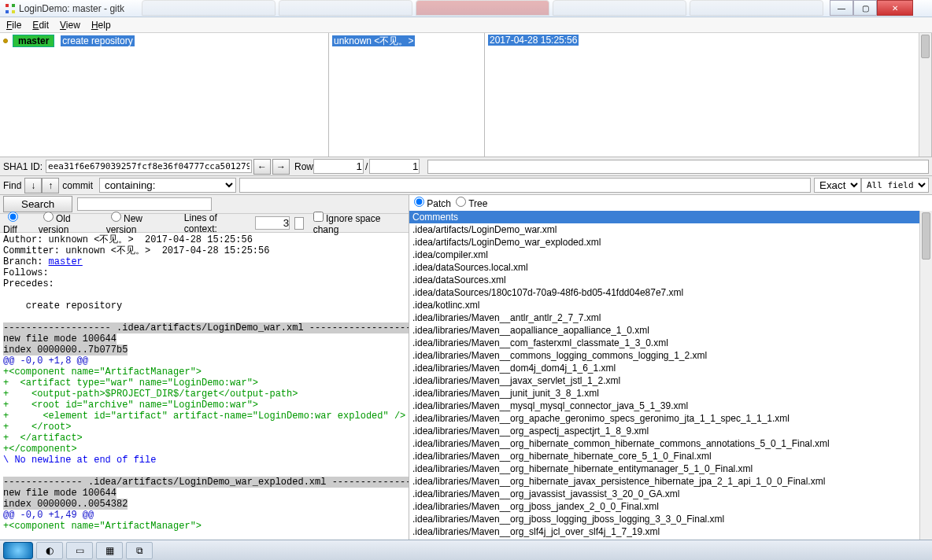 The height and width of the screenshot is (560, 932). What do you see at coordinates (671, 431) in the screenshot?
I see `file-list-item: .idea/libraries/Maven__org_aspectj_aspec…` at bounding box center [671, 431].